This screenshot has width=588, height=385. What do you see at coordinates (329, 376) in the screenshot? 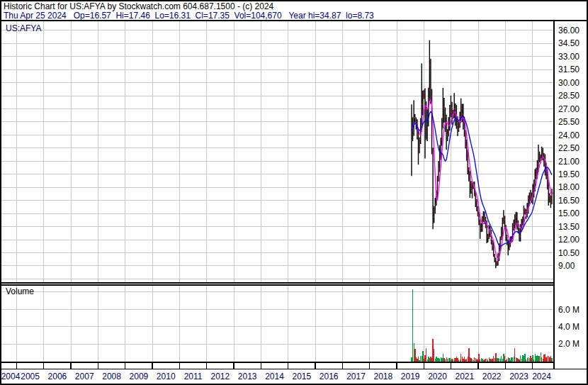
I see `svg-text: 2016` at bounding box center [329, 376].